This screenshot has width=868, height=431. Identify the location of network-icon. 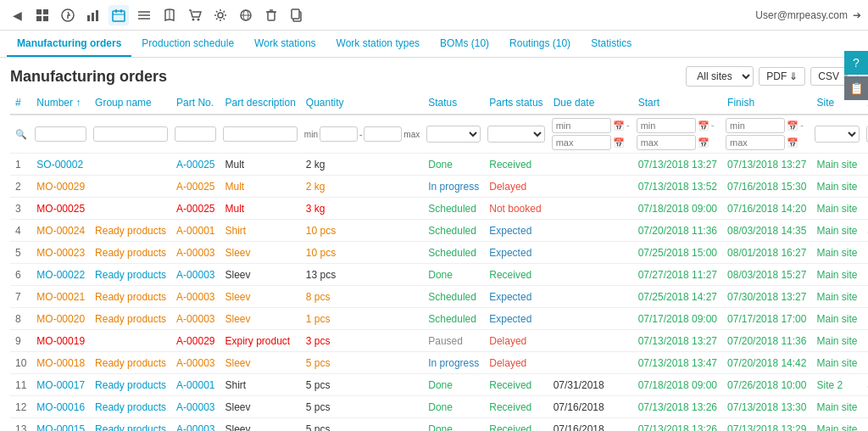
(246, 15).